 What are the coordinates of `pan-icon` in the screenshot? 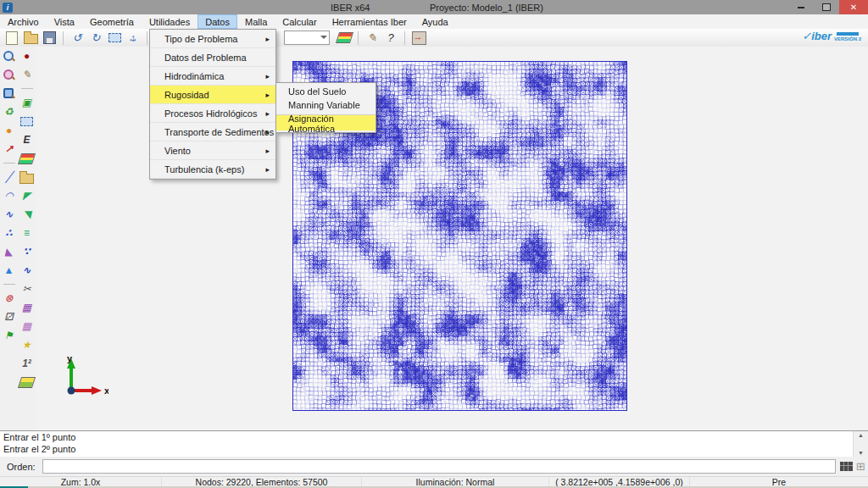 It's located at (133, 38).